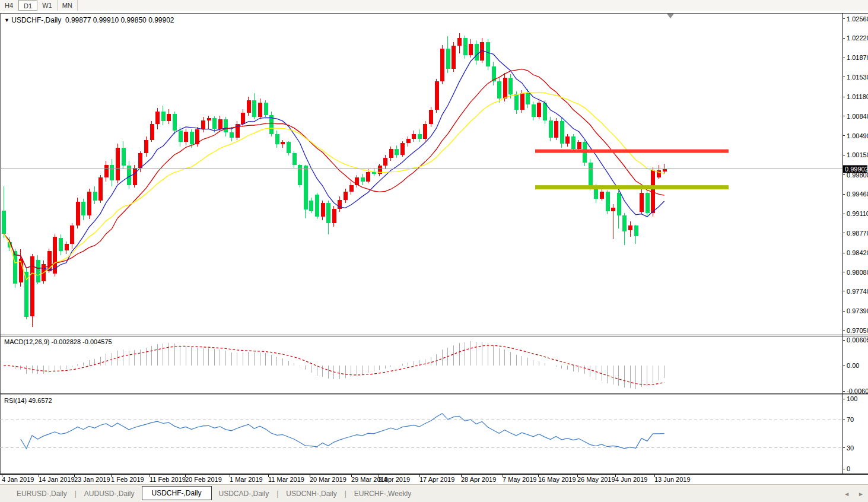  I want to click on rsi-line, so click(343, 431).